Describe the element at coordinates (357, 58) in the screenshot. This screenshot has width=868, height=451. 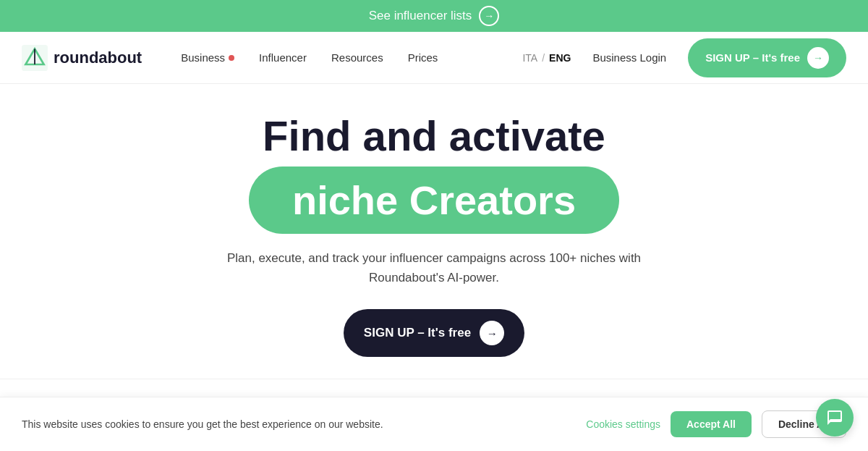
I see `nav-resources-label: Resources` at that location.